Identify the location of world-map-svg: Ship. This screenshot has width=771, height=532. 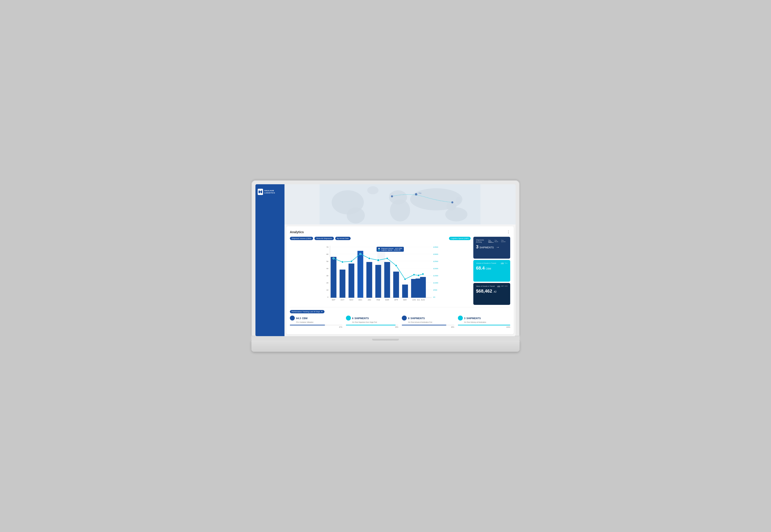
(400, 204).